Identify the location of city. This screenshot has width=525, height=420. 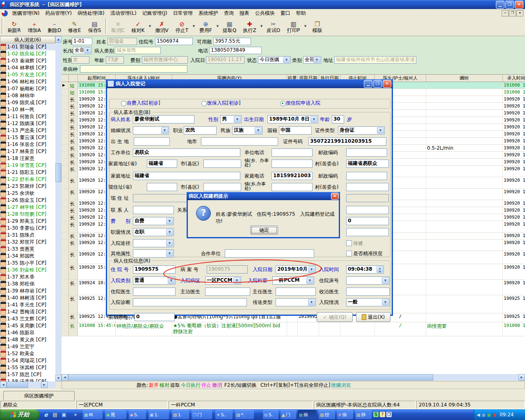
(240, 142).